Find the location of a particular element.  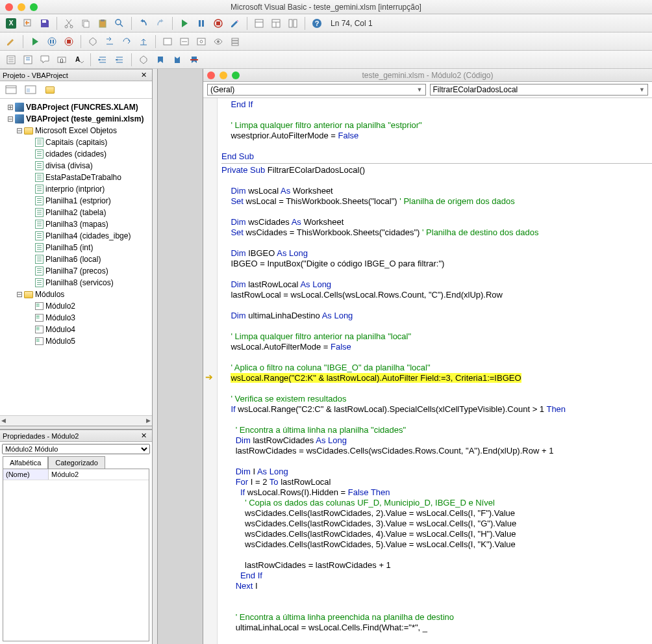

next-bookmark-icon is located at coordinates (160, 60).